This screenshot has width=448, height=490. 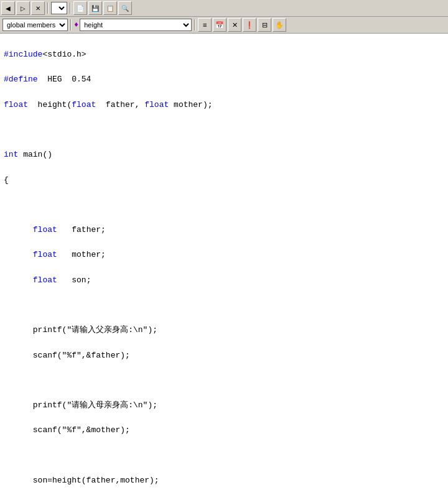 I want to click on code-line-15: printf("请输入母亲身高:\n");, so click(x=224, y=405).